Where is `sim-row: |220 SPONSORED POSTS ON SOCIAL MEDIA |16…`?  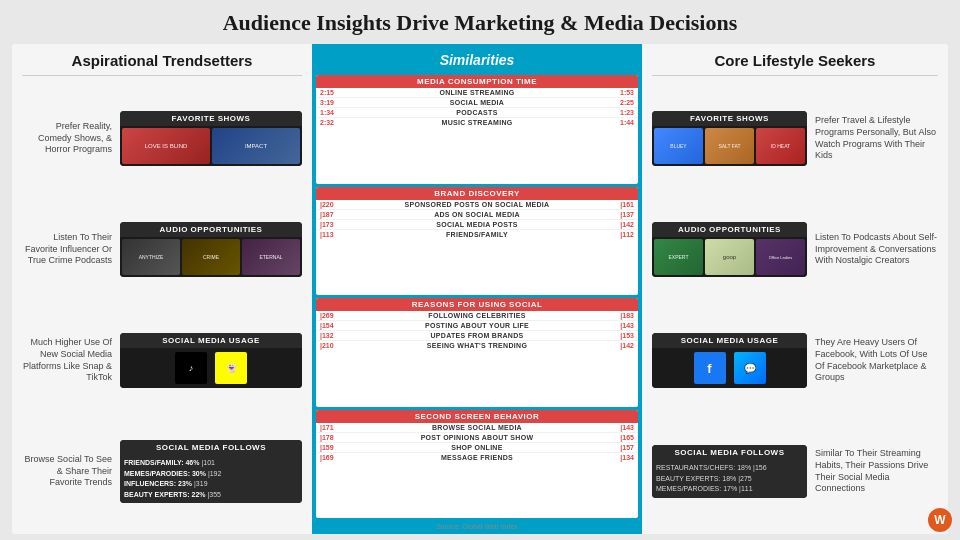
sim-row: |220 SPONSORED POSTS ON SOCIAL MEDIA |16… is located at coordinates (477, 205).